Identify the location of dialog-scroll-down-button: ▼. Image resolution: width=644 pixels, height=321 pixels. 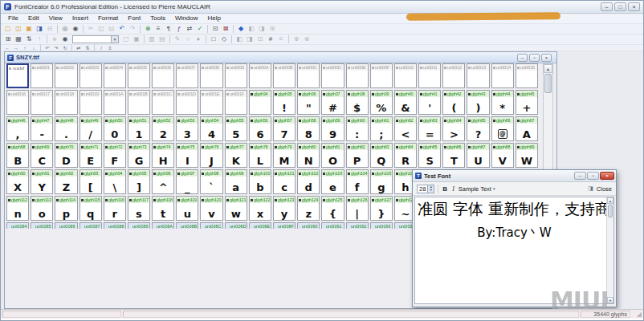
(610, 300).